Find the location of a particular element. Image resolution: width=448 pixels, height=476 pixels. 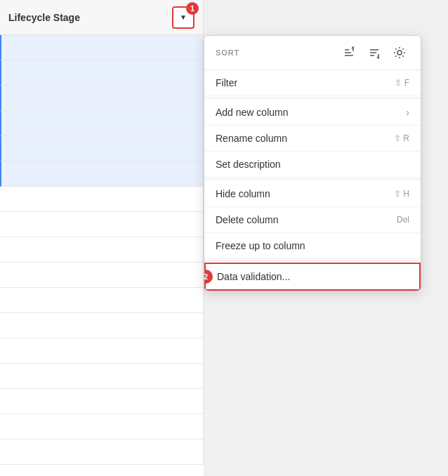

column-dropdown-button: 1 is located at coordinates (183, 18).